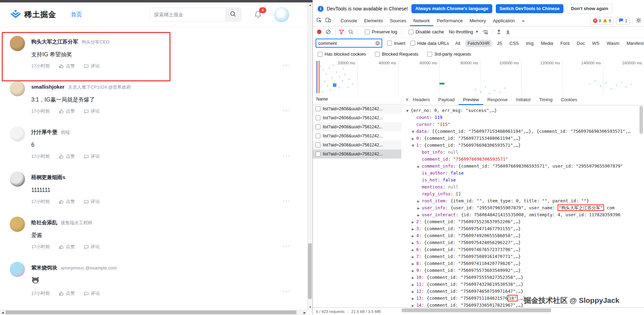  I want to click on close-detail-icon: ×, so click(407, 100).